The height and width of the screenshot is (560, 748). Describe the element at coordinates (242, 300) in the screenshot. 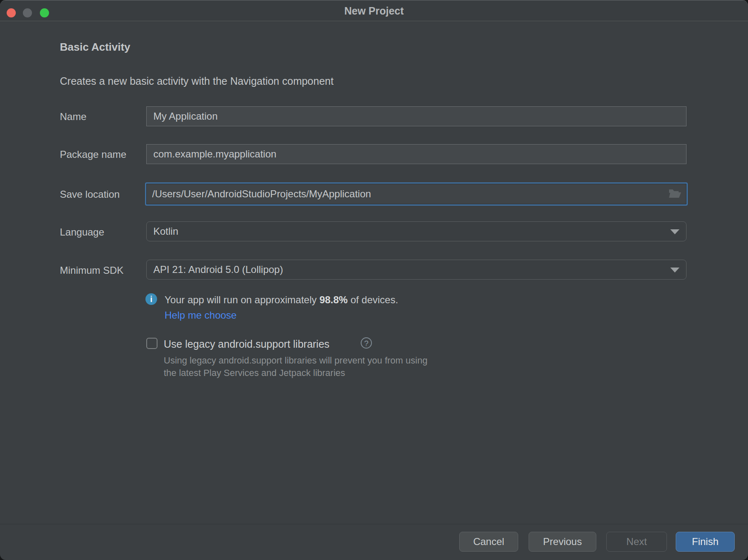

I see `sdk-coverage-prefix: Your app will run on approximately` at that location.